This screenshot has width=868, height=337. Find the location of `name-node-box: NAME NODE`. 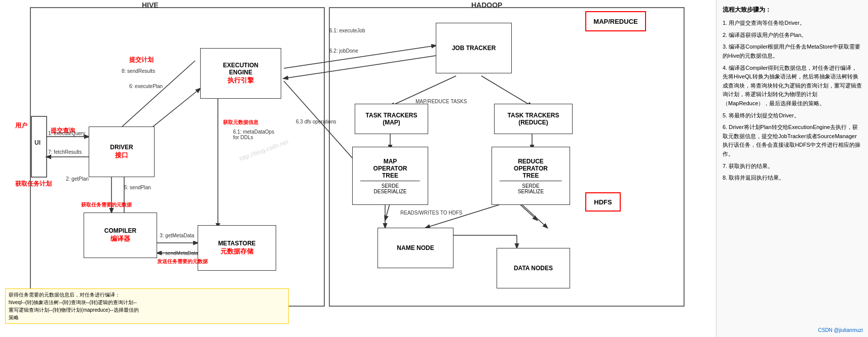

name-node-box: NAME NODE is located at coordinates (416, 248).